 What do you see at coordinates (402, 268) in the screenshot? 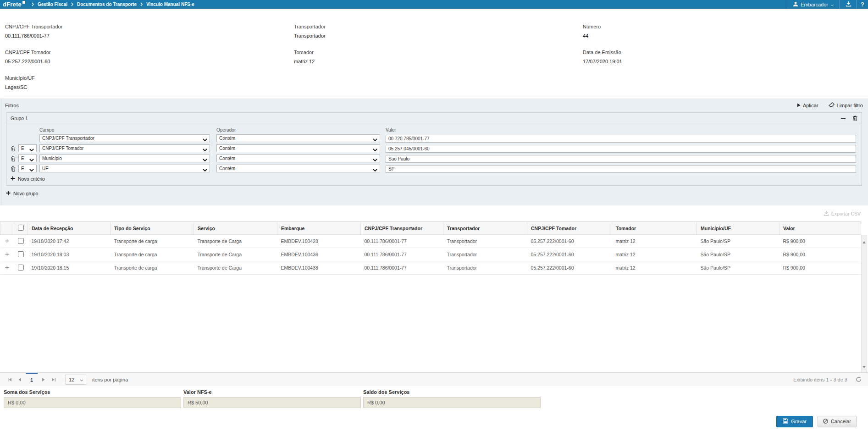
I see `cell-cnpj-transportador: 00.111.786/0001-77` at bounding box center [402, 268].